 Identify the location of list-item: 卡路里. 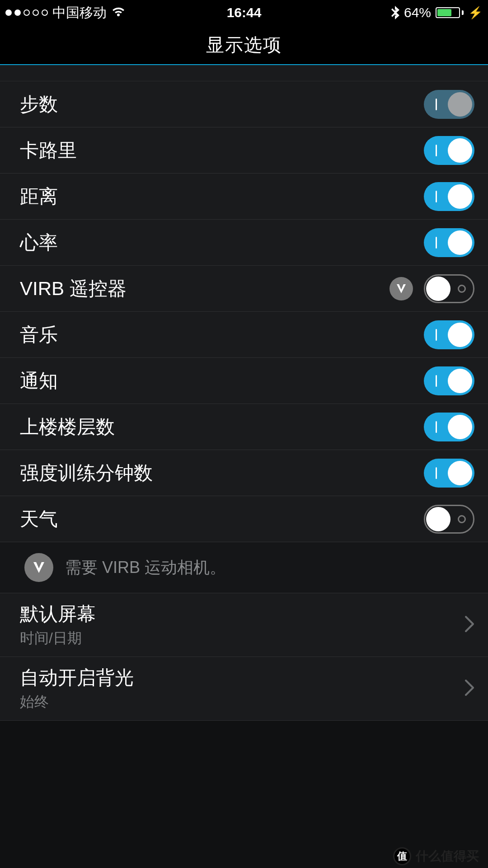
(244, 150).